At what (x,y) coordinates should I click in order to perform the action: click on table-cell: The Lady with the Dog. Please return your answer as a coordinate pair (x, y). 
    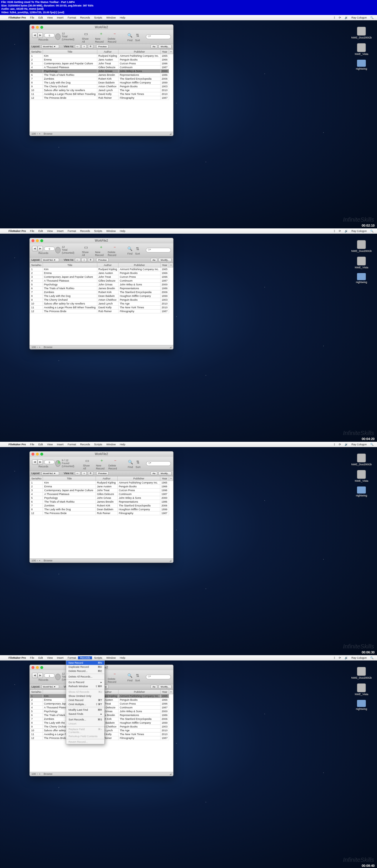
    Looking at the image, I should click on (70, 296).